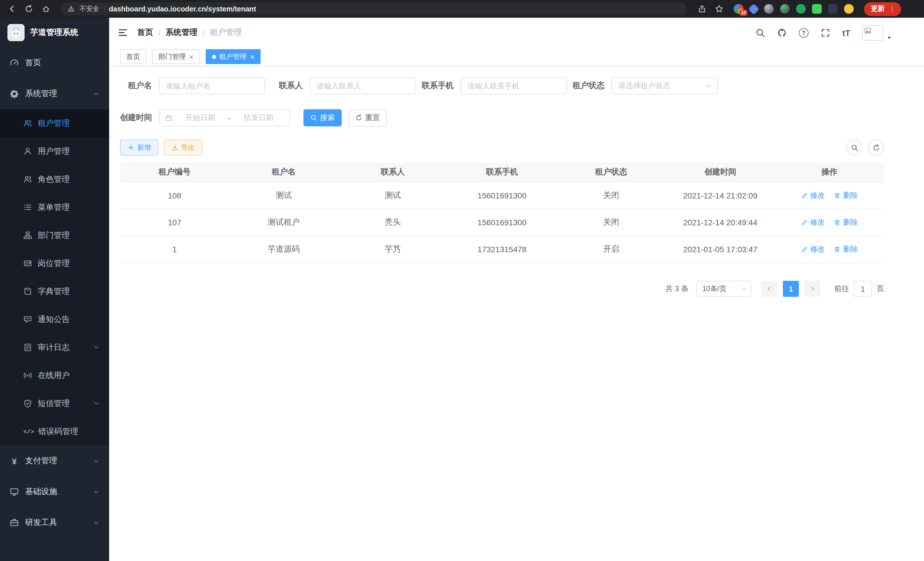 Image resolution: width=924 pixels, height=561 pixels. Describe the element at coordinates (258, 118) in the screenshot. I see `end-date-placeholder: 结束日期` at that location.